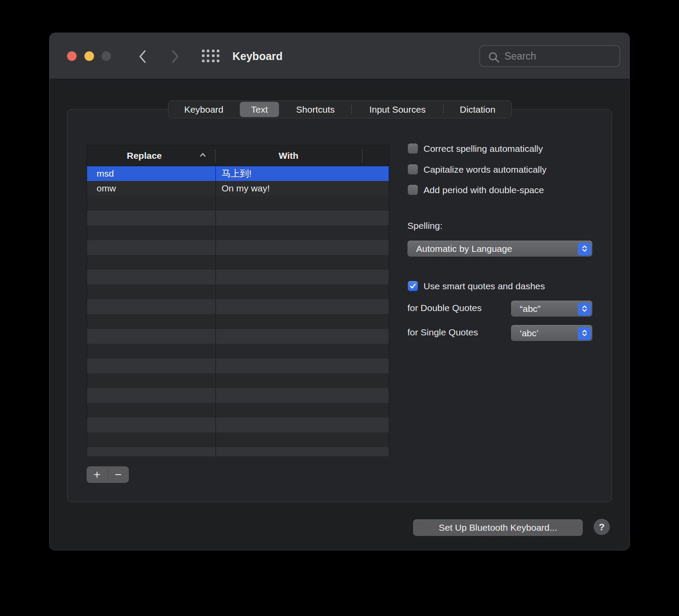 The width and height of the screenshot is (679, 616). What do you see at coordinates (552, 309) in the screenshot?
I see `double-quotes-select: “abc”` at bounding box center [552, 309].